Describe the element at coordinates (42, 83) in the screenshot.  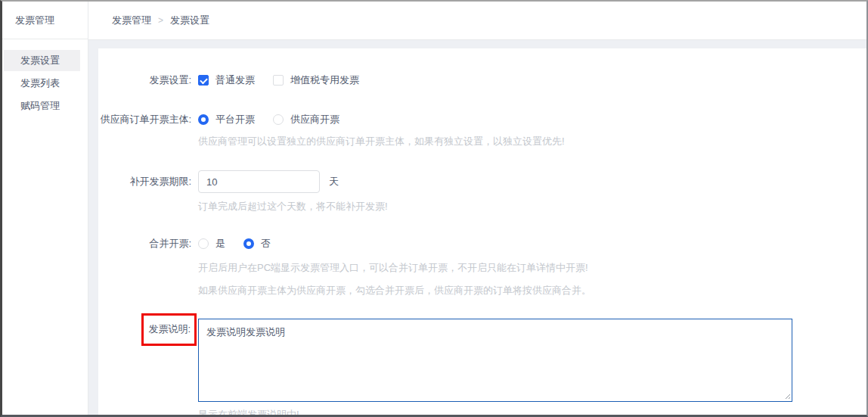
I see `sidebar-item-invoice-list: 发票列表` at that location.